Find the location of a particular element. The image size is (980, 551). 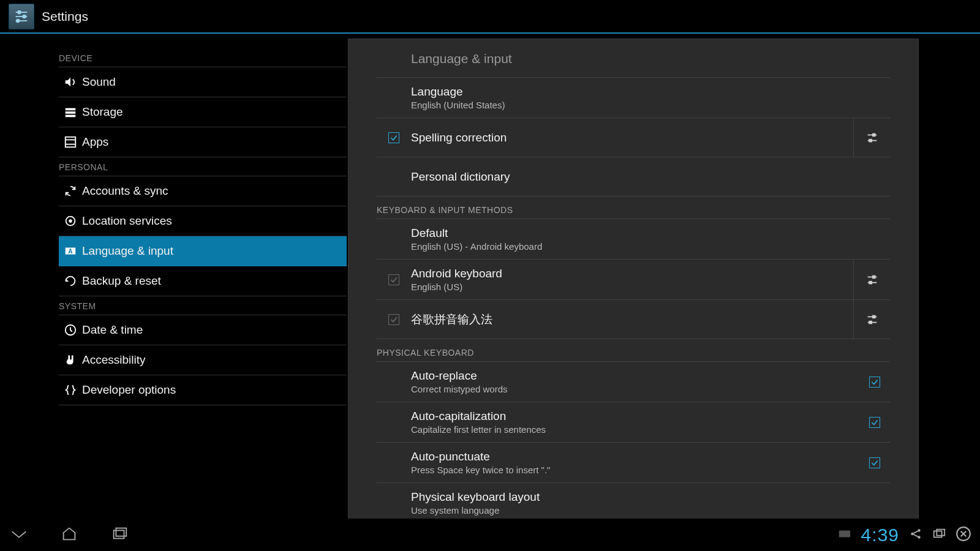

row-label: Physical keyboard layout is located at coordinates (650, 497).